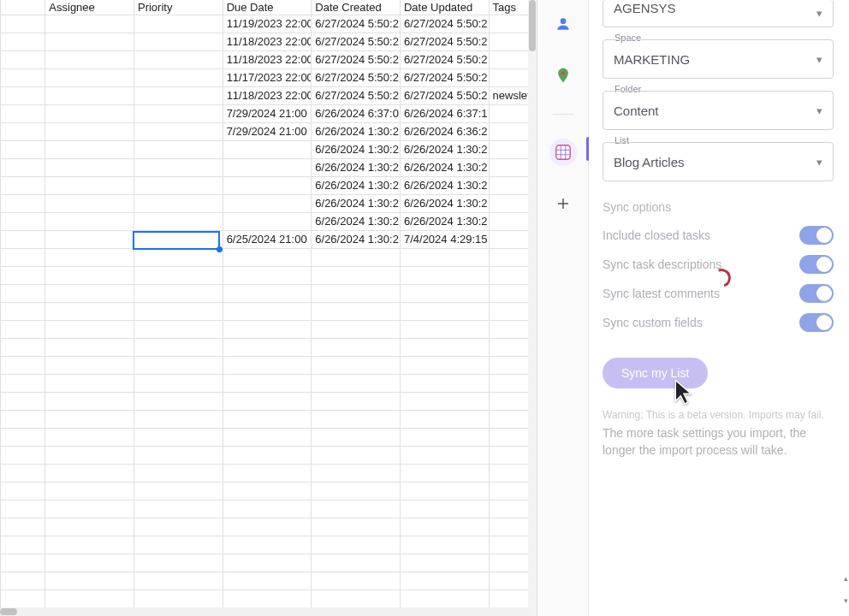 The image size is (849, 616). Describe the element at coordinates (267, 60) in the screenshot. I see `table-cell: 11/18/2023 22:00` at that location.